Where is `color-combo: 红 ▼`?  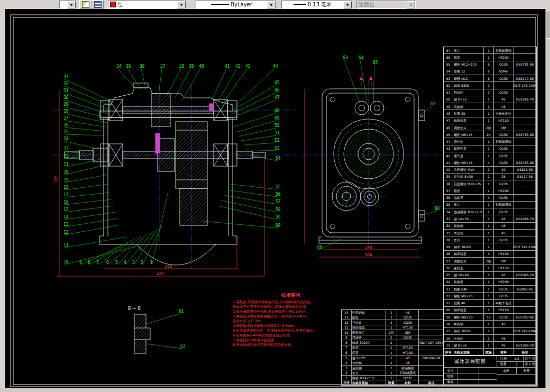 color-combo: 红 ▼ is located at coordinates (147, 5).